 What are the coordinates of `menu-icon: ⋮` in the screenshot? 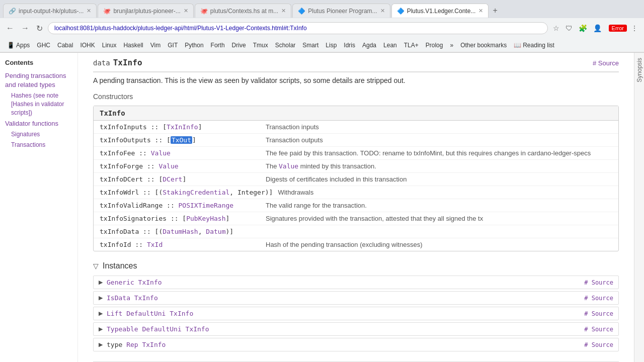 It's located at (634, 28).